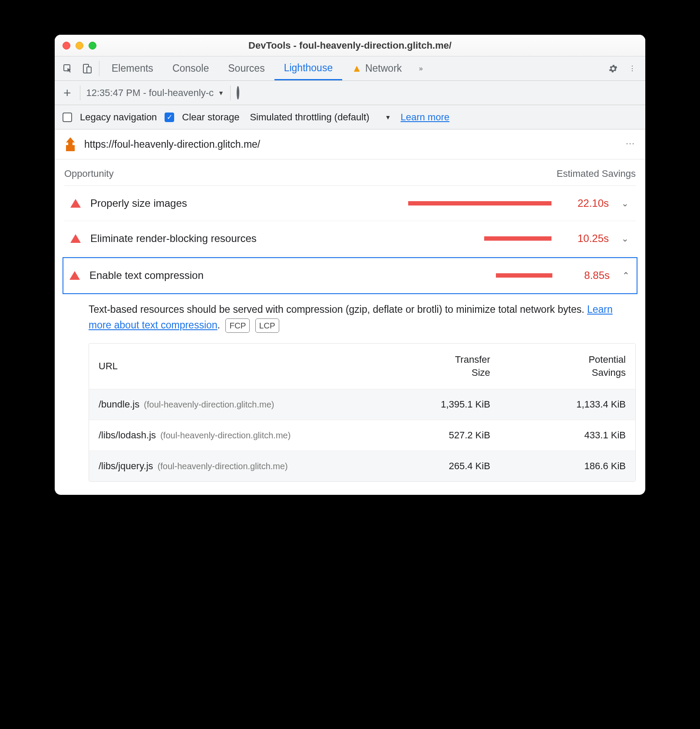 Image resolution: width=700 pixels, height=729 pixels. Describe the element at coordinates (423, 435) in the screenshot. I see `cell-size: 527.2 KiB` at that location.